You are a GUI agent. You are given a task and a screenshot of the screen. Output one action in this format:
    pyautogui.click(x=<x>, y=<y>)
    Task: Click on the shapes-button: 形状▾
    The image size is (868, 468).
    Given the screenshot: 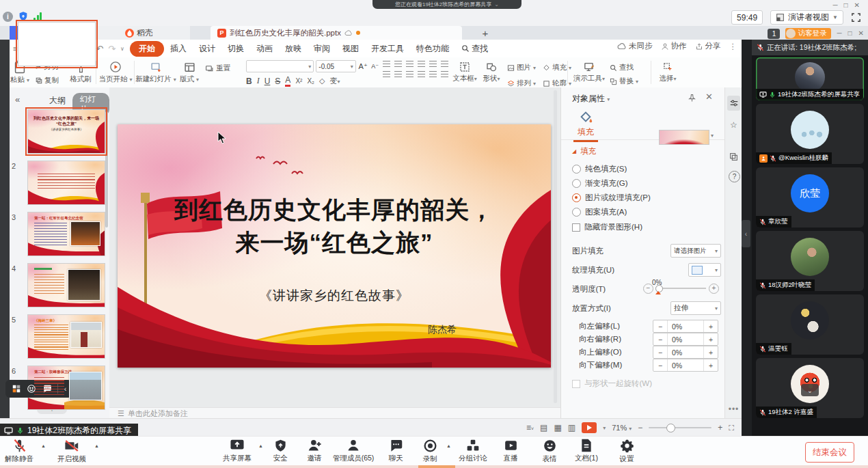 What is the action you would take?
    pyautogui.click(x=491, y=72)
    